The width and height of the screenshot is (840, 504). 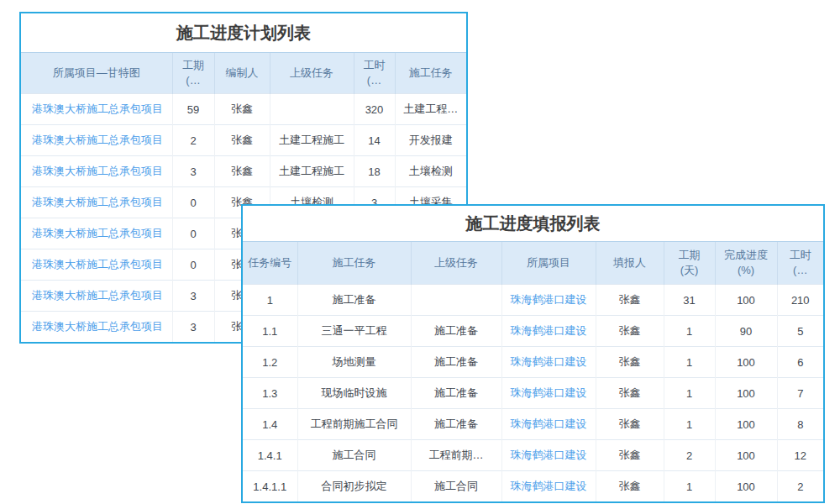 What do you see at coordinates (270, 425) in the screenshot?
I see `cell-task_no: 1.4` at bounding box center [270, 425].